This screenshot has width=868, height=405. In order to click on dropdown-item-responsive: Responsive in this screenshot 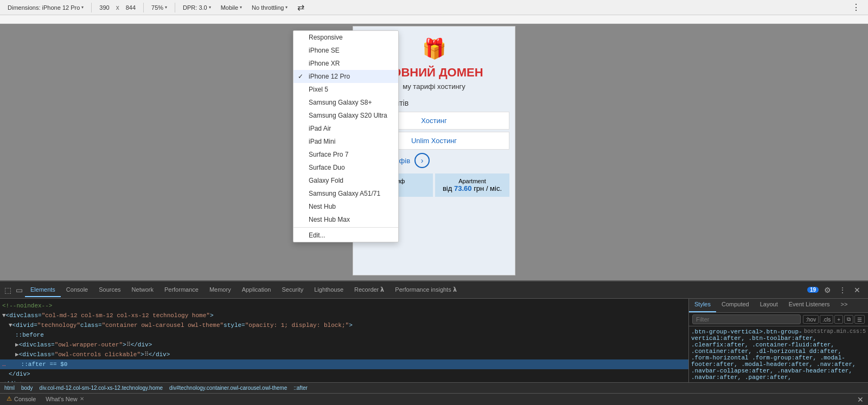, I will do `click(346, 37)`.